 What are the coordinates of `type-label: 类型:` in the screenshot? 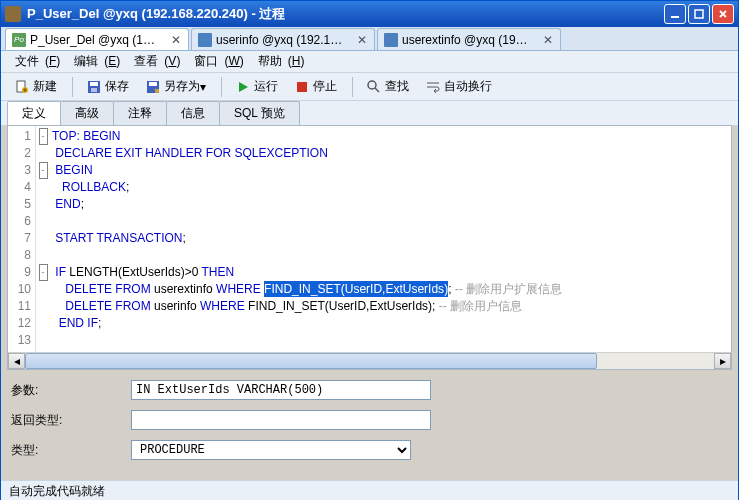 It's located at (71, 450).